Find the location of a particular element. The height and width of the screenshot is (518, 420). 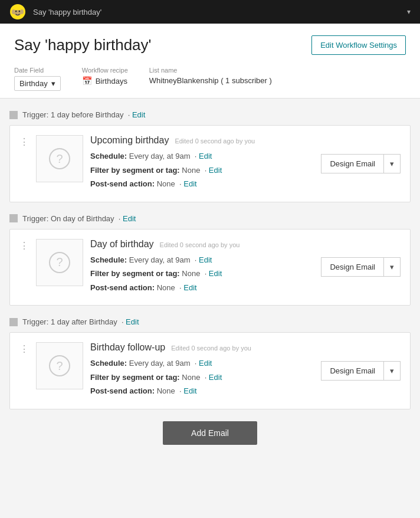

workflow-meta-bar: Date Field Birthday ▾ Workflow recipe 📅 … is located at coordinates (210, 83).